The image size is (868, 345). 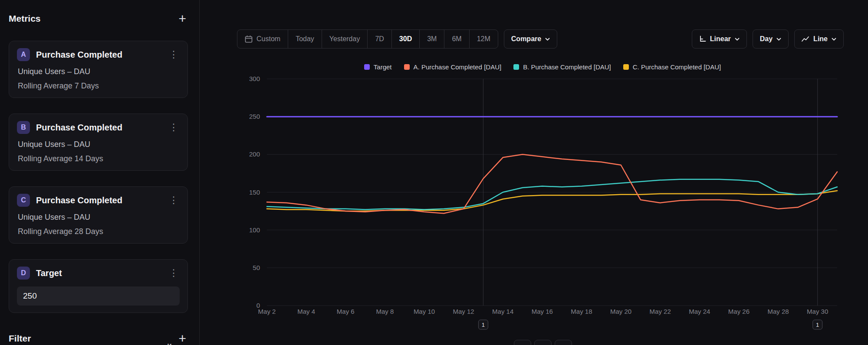 What do you see at coordinates (98, 286) in the screenshot?
I see `target-card: D Target ⋮` at bounding box center [98, 286].